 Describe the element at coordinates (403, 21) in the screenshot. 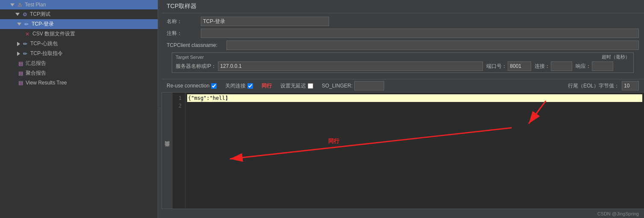

I see `name-row: 名称：` at that location.